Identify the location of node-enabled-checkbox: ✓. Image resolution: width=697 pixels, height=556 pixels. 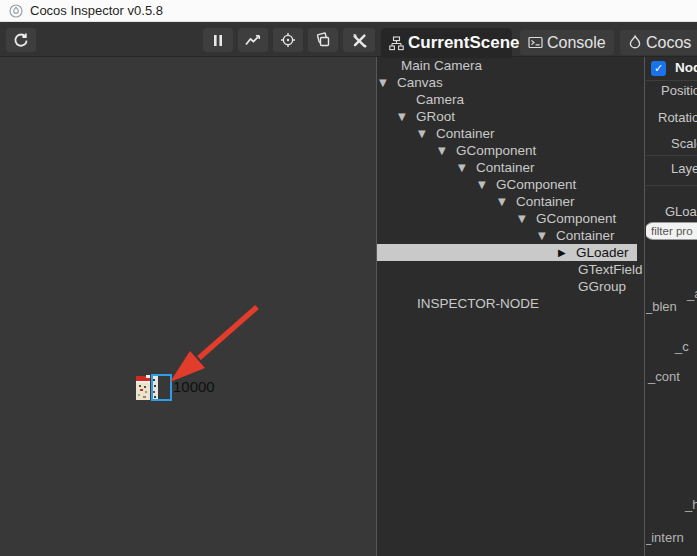
(658, 68).